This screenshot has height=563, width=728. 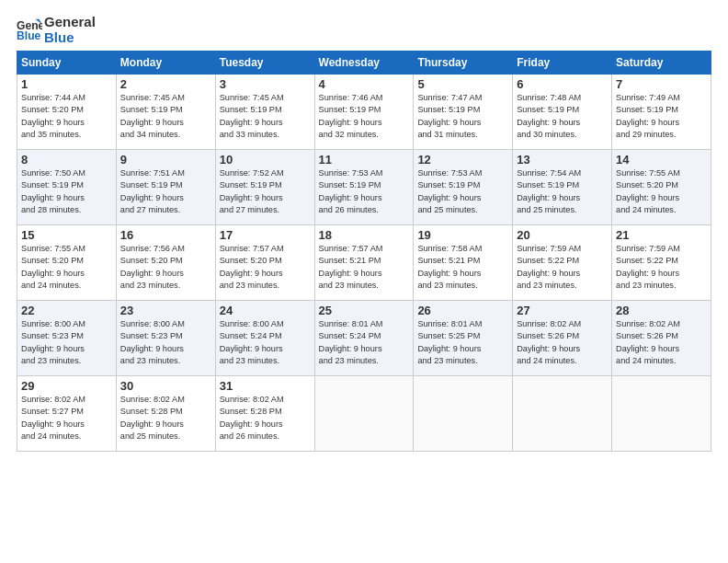 What do you see at coordinates (265, 188) in the screenshot?
I see `calendar-cell: 10Sunrise: 7:52 AMSunset: 5:19 PMDayligh…` at bounding box center [265, 188].